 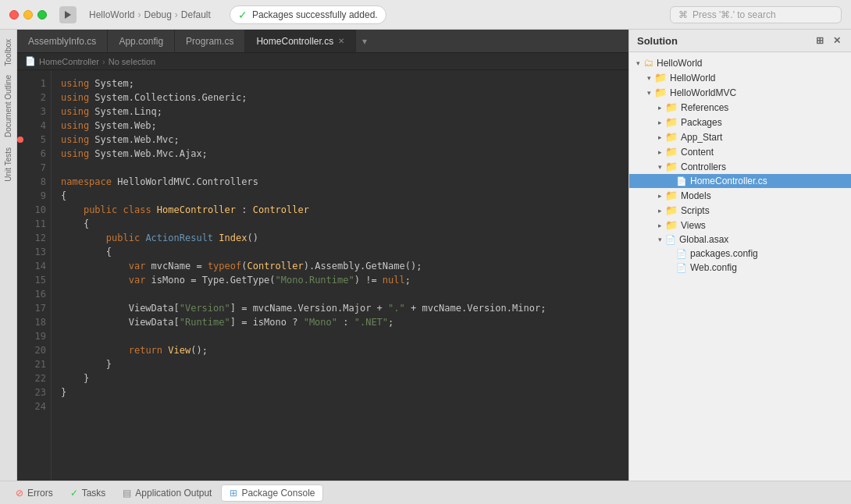 What do you see at coordinates (41, 493) in the screenshot?
I see `bottom-tab-errors-label: Errors` at bounding box center [41, 493].